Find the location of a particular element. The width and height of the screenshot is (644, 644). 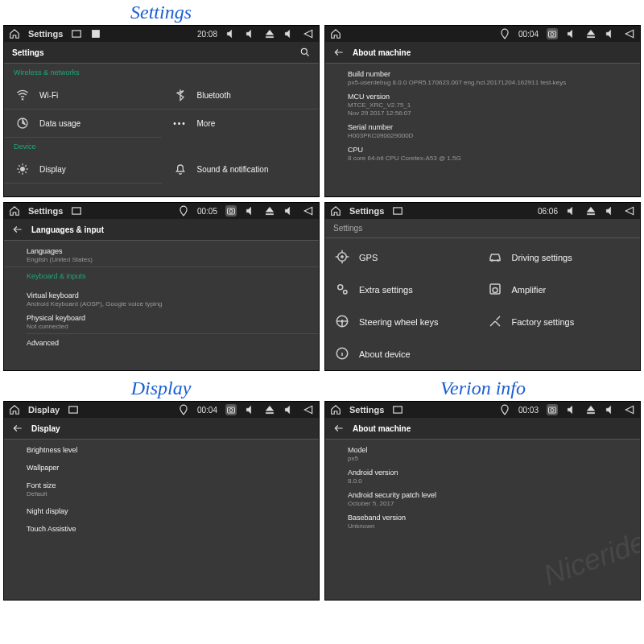

row-brightness: Brightness level is located at coordinates (172, 450).